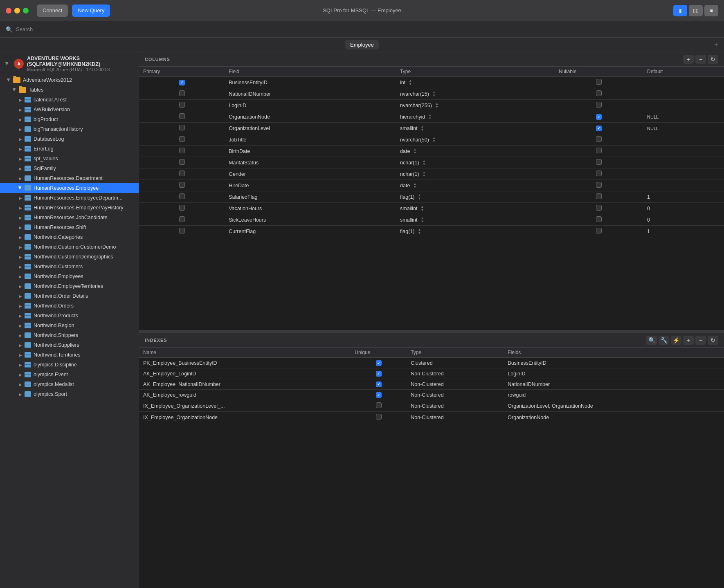  I want to click on indexes-wrench-button: 🔧, so click(664, 340).